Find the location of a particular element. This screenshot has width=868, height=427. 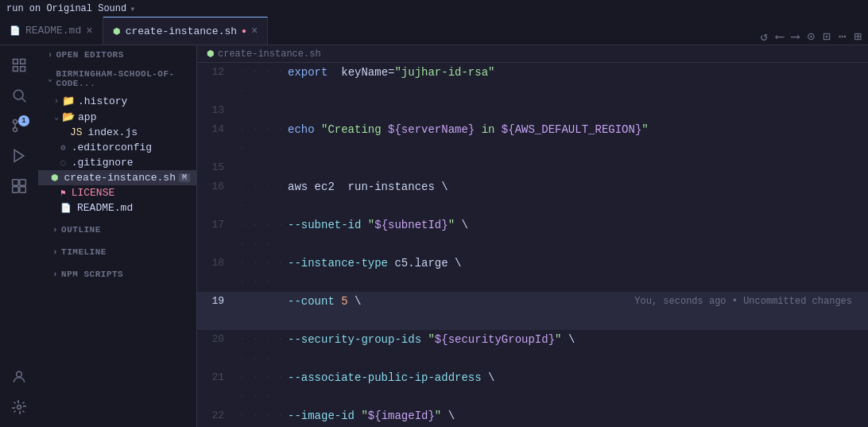

app-folder-icon: 📂 is located at coordinates (68, 117).